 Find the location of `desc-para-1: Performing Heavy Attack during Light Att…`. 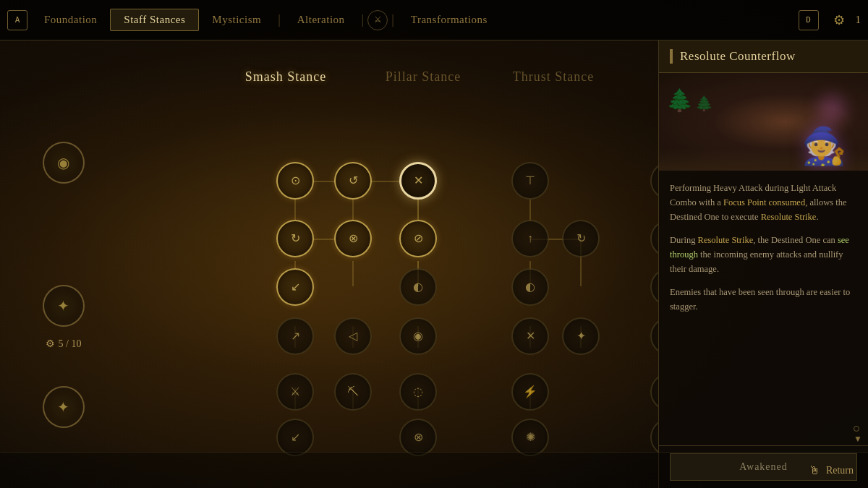

desc-para-1: Performing Heavy Attack during Light Att… is located at coordinates (764, 202).